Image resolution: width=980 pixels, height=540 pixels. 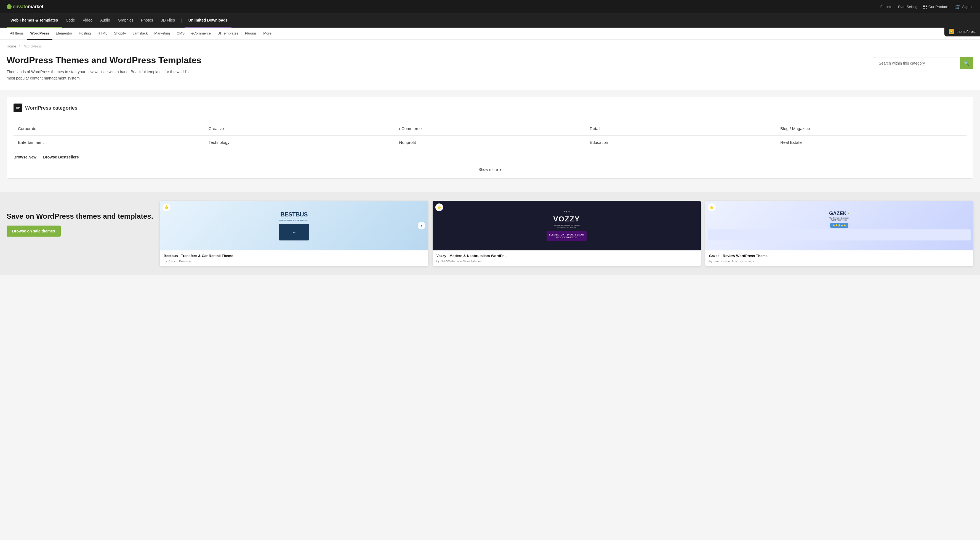 What do you see at coordinates (567, 225) in the screenshot?
I see `vozzy-mockup: ● ● ● VOZZY NEOBRUTALISM & MODERNWORDPRE…` at bounding box center [567, 225].